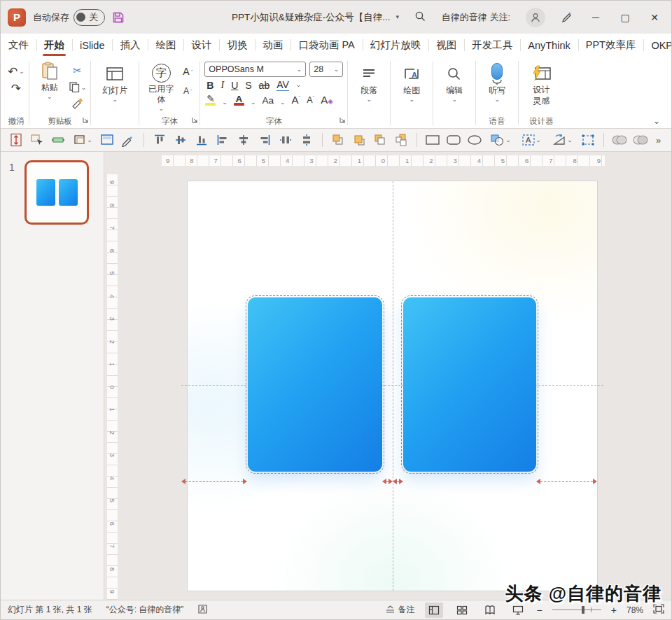 The image size is (672, 620). I want to click on pen-sparkle-icon, so click(567, 17).